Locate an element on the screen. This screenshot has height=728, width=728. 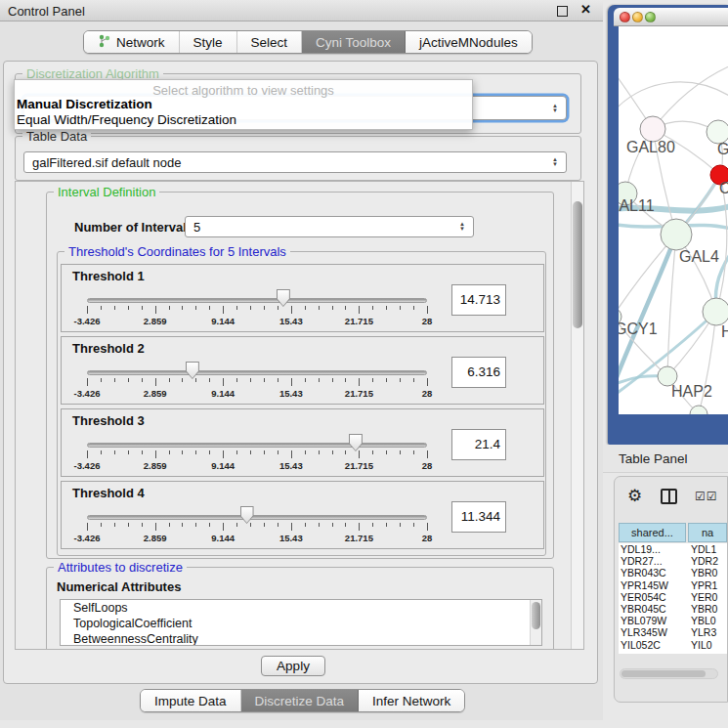
table-row: YPR145WYPR1 is located at coordinates (672, 585).